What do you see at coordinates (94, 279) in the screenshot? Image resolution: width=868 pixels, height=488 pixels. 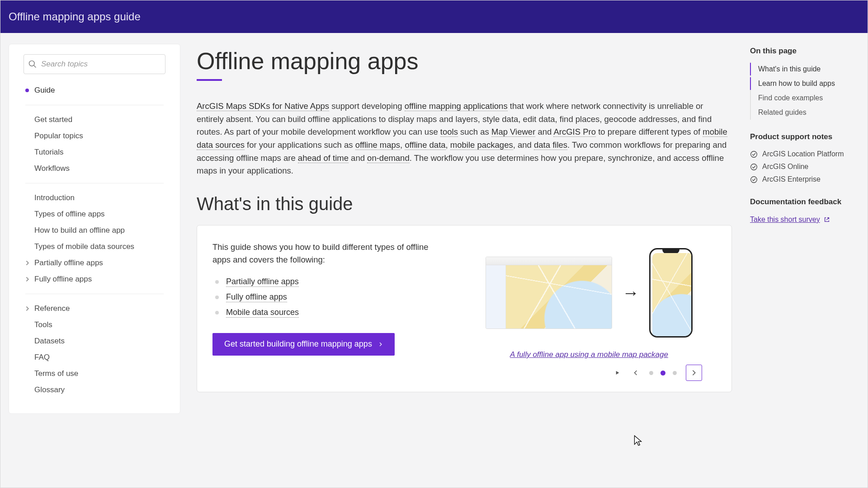 I see `sidebar-item: Fully offline apps` at bounding box center [94, 279].